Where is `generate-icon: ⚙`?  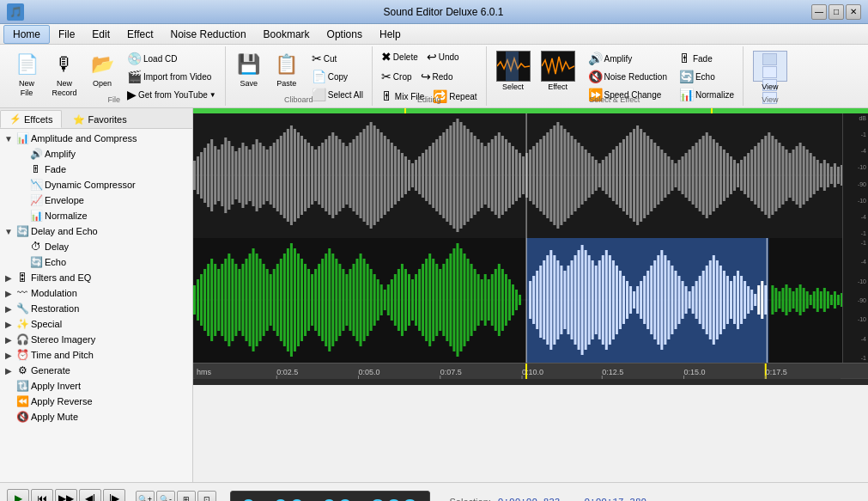 generate-icon: ⚙ is located at coordinates (22, 370).